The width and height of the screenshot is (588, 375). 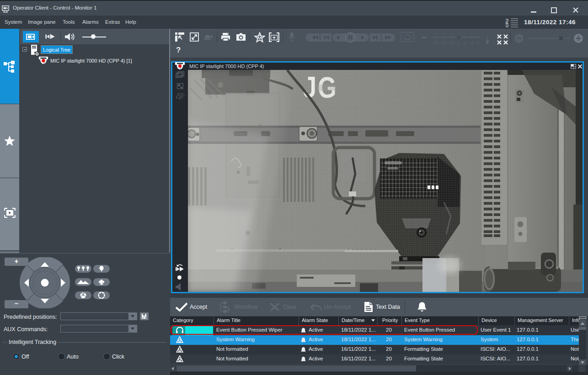 What do you see at coordinates (452, 43) in the screenshot?
I see `svg-text: 1/2` at bounding box center [452, 43].